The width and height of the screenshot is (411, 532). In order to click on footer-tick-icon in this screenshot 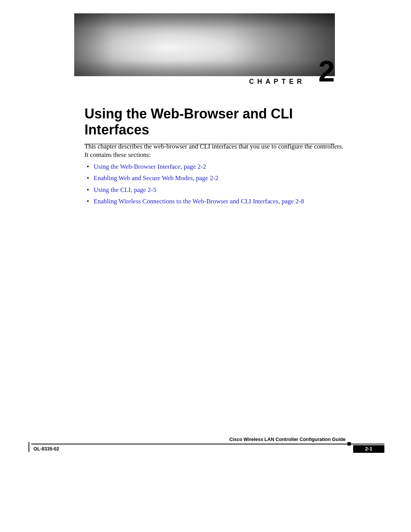, I will do `click(29, 449)`.